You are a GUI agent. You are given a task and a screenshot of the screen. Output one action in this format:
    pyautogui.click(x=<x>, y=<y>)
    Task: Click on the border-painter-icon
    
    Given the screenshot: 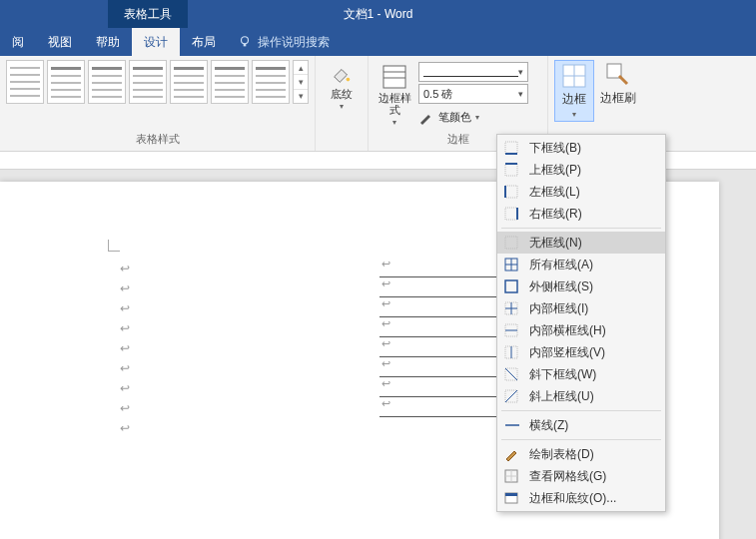 What is the action you would take?
    pyautogui.click(x=618, y=75)
    